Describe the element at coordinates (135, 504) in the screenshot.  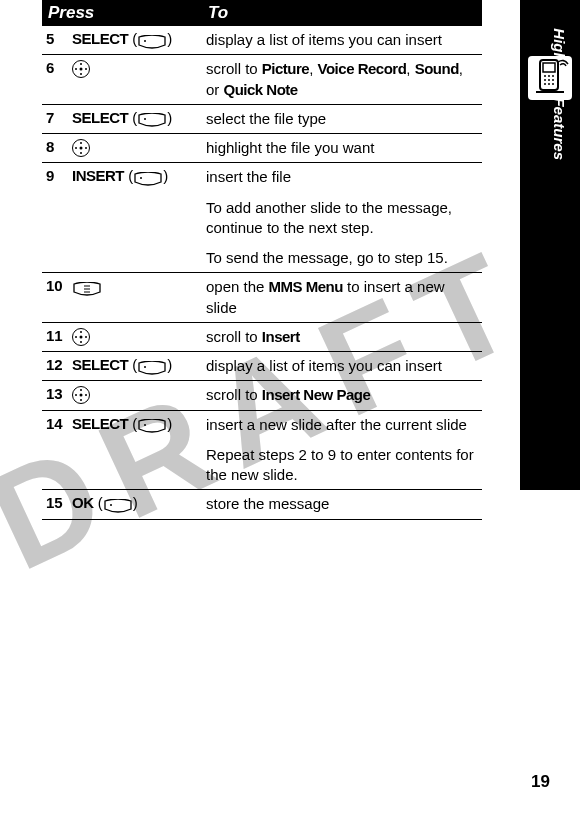
I see `press-cell: OK ()` at that location.